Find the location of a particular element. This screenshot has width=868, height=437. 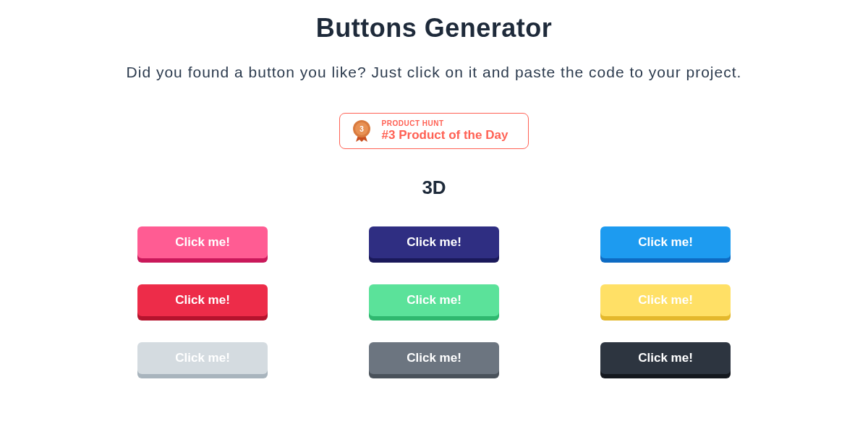

product-hunt-badge: 3 PRODUCT HUNT #3 Product of the Day is located at coordinates (434, 131).